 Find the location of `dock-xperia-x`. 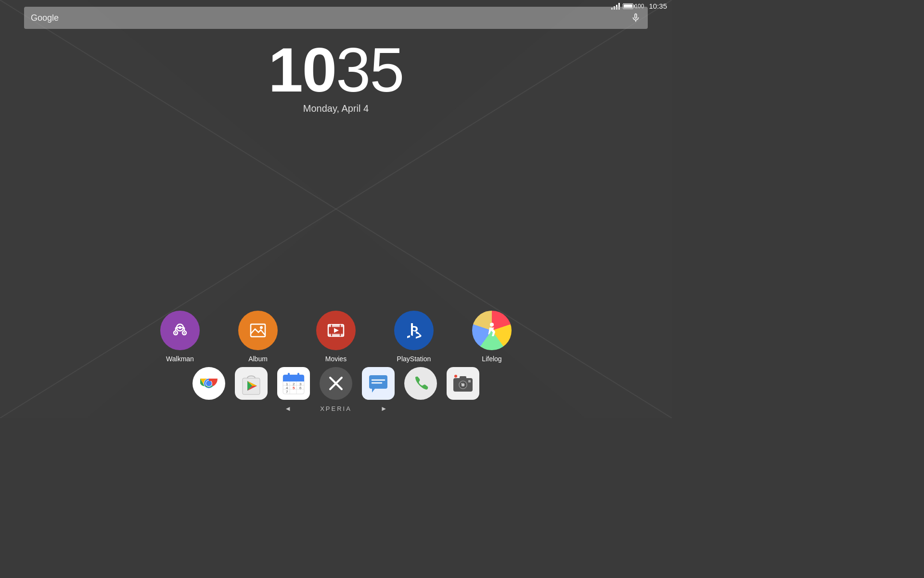

dock-xperia-x is located at coordinates (336, 383).